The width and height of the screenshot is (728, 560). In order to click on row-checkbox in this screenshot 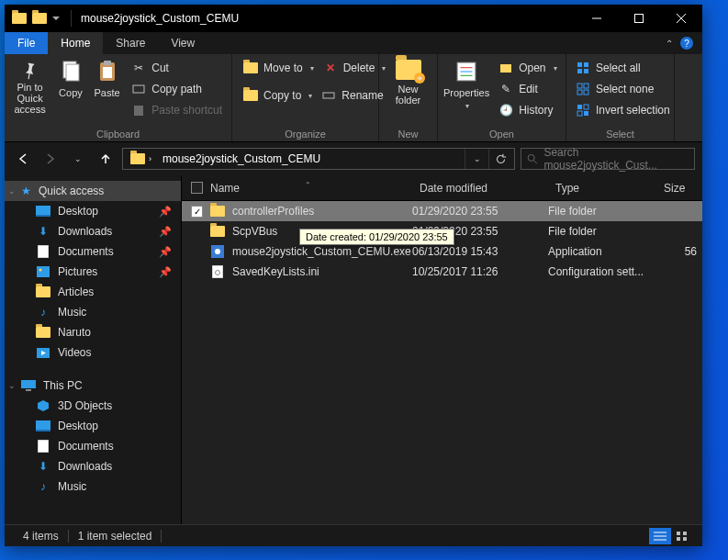, I will do `click(196, 211)`.